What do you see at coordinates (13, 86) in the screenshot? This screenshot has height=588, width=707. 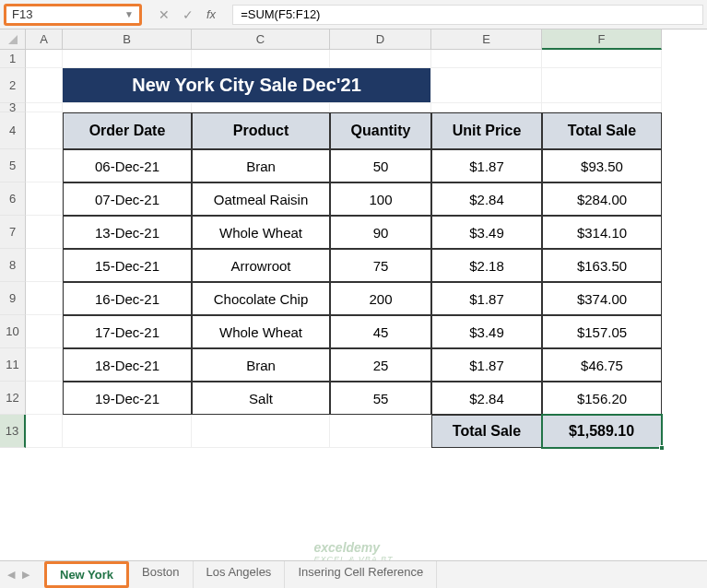 I see `row-header-2: 2` at bounding box center [13, 86].